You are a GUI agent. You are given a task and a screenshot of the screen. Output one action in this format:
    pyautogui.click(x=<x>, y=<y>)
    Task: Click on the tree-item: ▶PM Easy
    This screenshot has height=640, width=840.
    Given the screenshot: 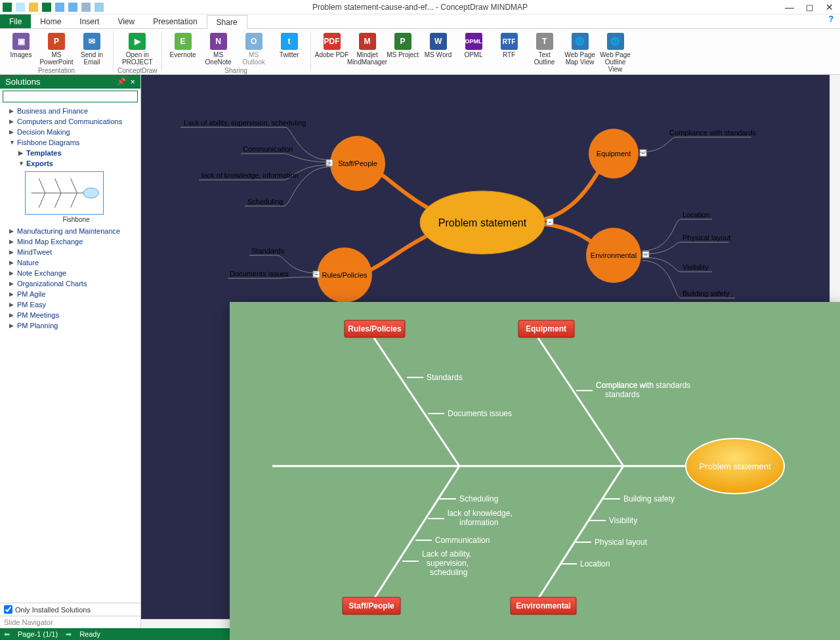 What is the action you would take?
    pyautogui.click(x=72, y=305)
    